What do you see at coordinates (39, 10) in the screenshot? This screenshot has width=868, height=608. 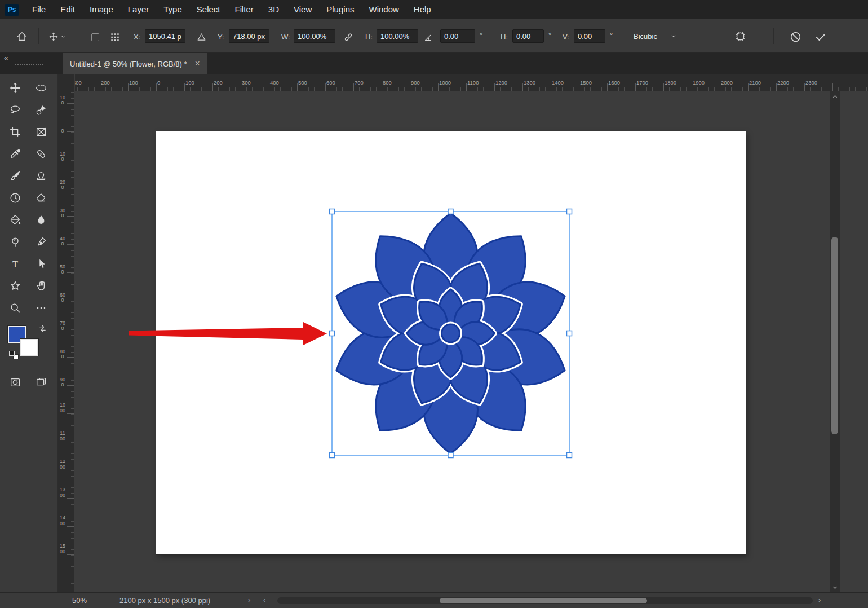 I see `menu-file: File` at bounding box center [39, 10].